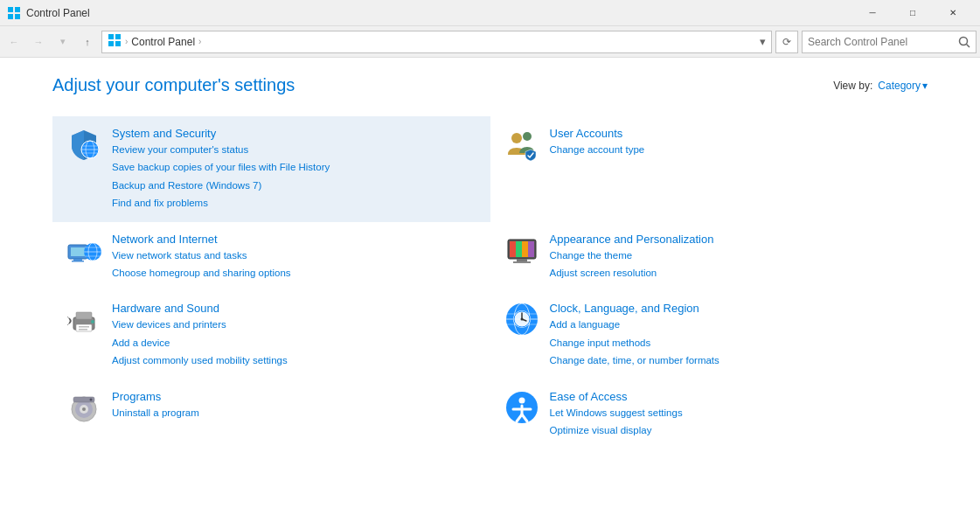 Image resolution: width=980 pixels, height=515 pixels. What do you see at coordinates (201, 240) in the screenshot?
I see `network-internet-title: Network and Internet` at bounding box center [201, 240].